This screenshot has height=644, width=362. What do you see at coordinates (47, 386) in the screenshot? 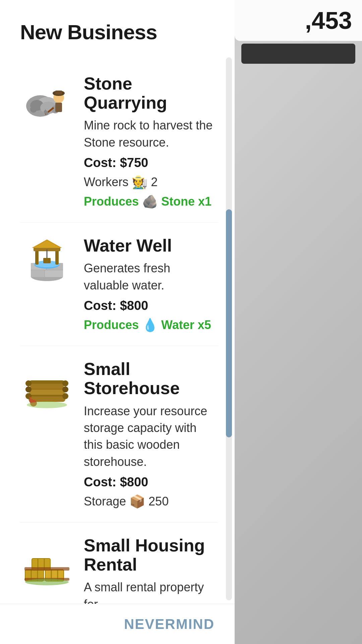
I see `storehouse-icon` at bounding box center [47, 386].